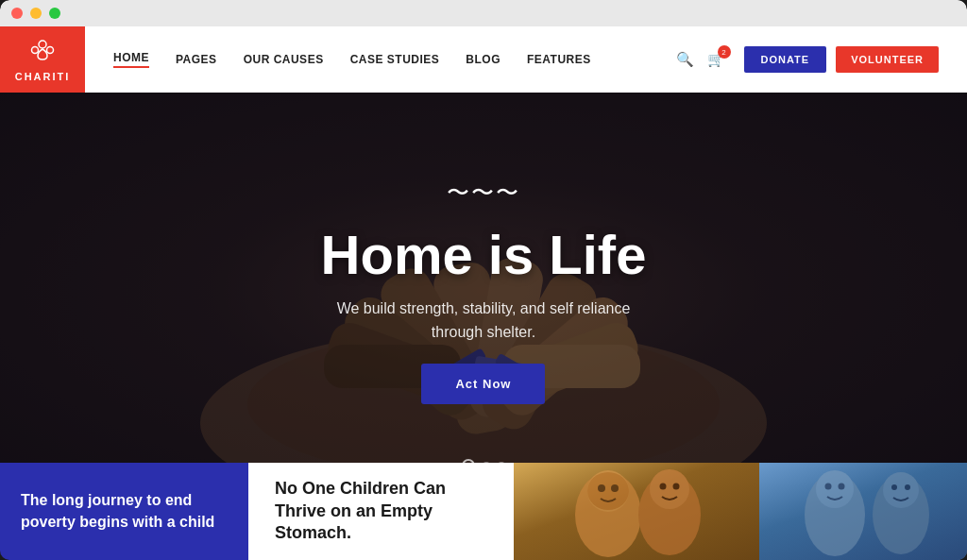  What do you see at coordinates (636, 512) in the screenshot?
I see `card-children-svg` at bounding box center [636, 512].